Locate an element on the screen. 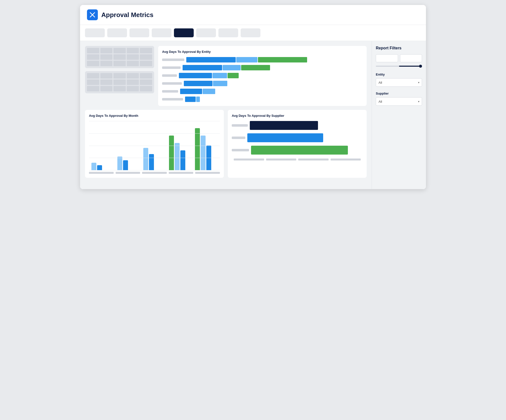 The height and width of the screenshot is (420, 506). month-x-labels is located at coordinates (154, 173).